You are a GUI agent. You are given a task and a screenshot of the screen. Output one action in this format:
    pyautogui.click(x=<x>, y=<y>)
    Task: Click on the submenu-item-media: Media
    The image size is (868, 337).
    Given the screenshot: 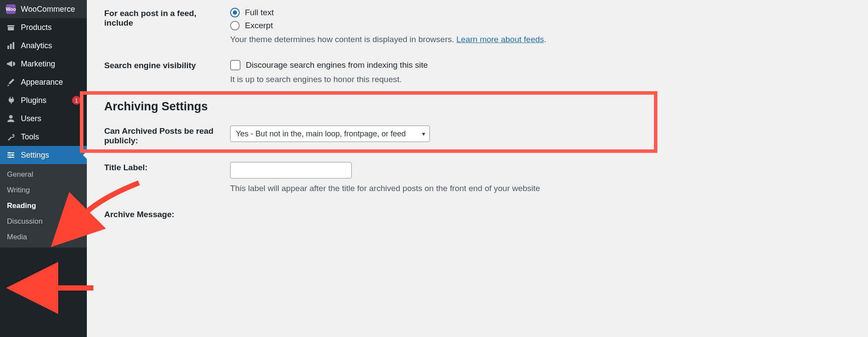 What is the action you would take?
    pyautogui.click(x=43, y=237)
    